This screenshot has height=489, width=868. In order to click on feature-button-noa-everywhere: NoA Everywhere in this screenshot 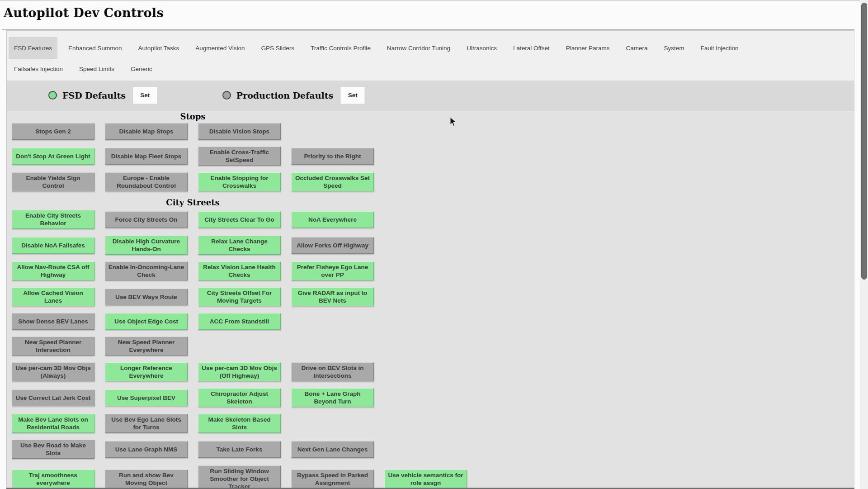, I will do `click(333, 220)`.